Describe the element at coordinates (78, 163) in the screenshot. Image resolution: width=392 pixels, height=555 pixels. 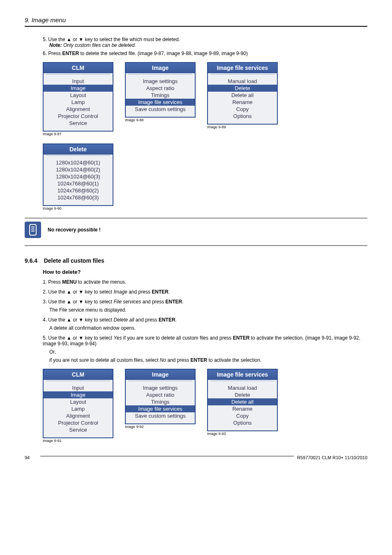
I see `menu-item: 1280x1024@60(1)` at that location.